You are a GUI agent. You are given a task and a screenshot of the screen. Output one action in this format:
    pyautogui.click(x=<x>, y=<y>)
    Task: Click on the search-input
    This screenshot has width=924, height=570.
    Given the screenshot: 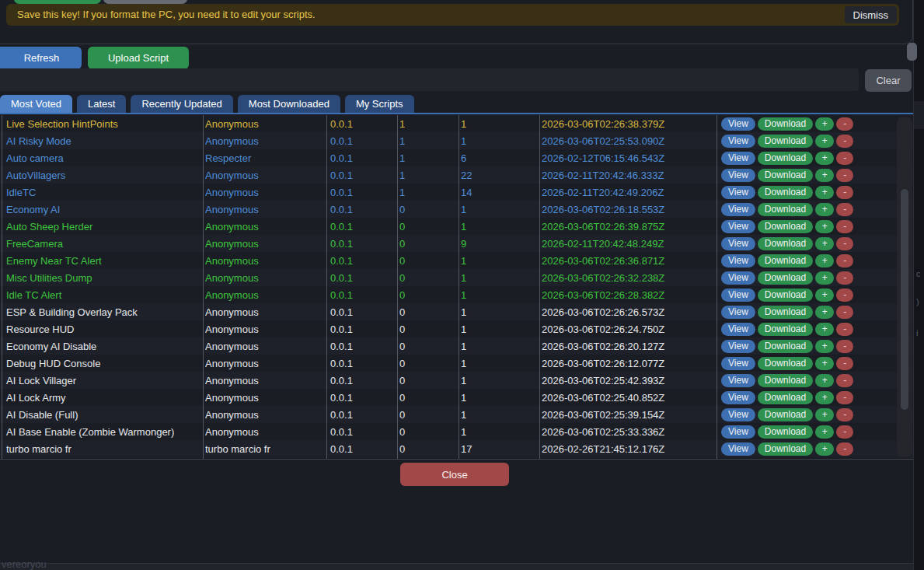 What is the action you would take?
    pyautogui.click(x=429, y=79)
    